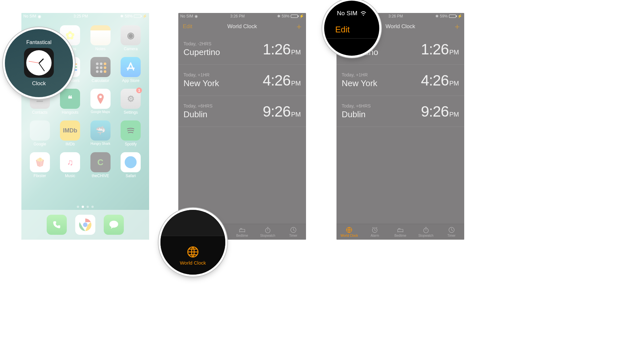  I want to click on messages-app, so click(114, 225).